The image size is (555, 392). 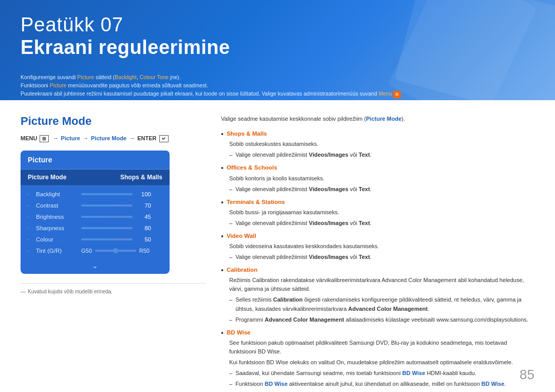 What do you see at coordinates (95, 160) in the screenshot?
I see `panel-header: Picture` at bounding box center [95, 160].